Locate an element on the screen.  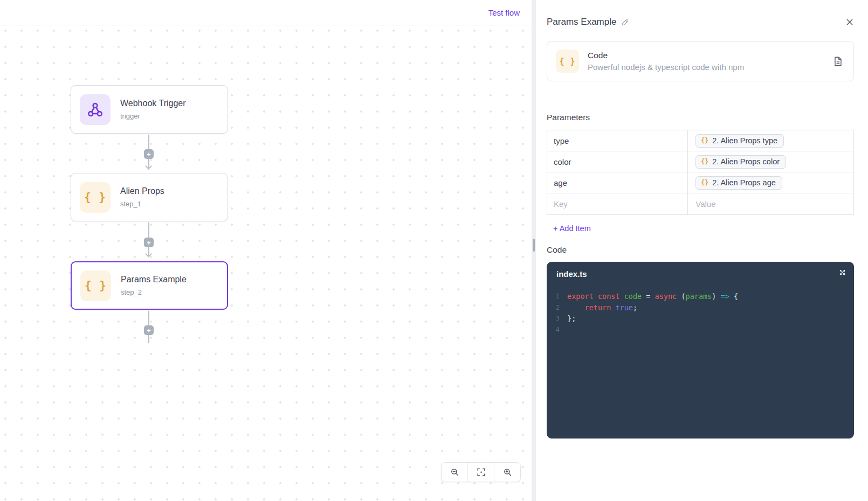
node-subtitle: step_2 is located at coordinates (154, 292).